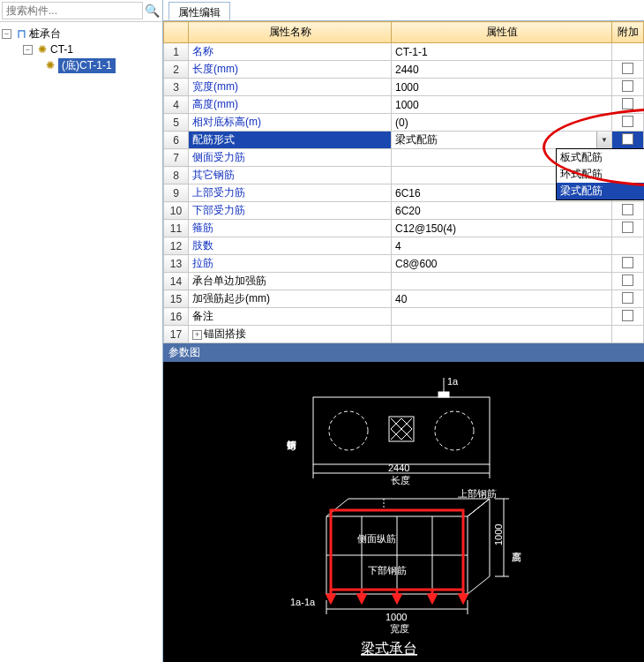  I want to click on tree-label: CT-1, so click(62, 49).